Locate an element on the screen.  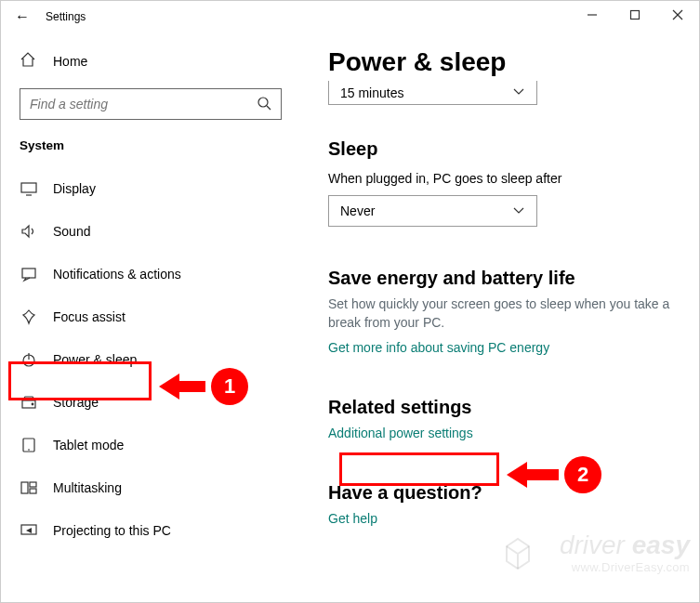
notifications-icon is located at coordinates (29, 274).